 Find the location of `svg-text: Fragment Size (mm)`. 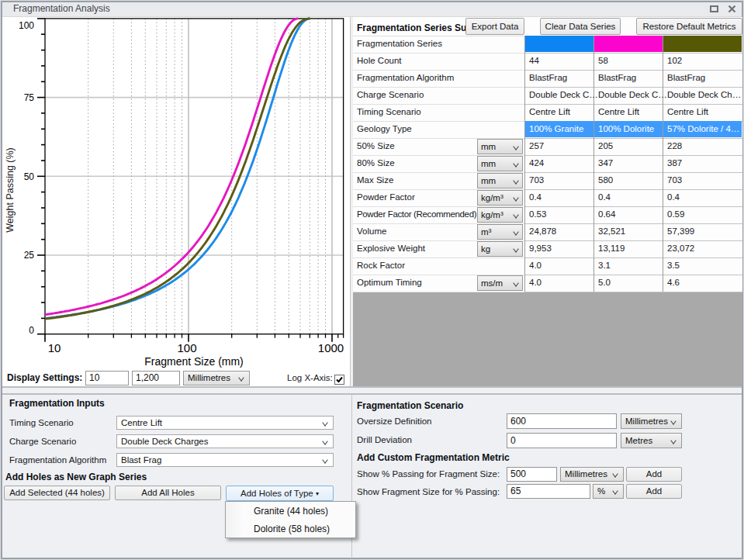

svg-text: Fragment Size (mm) is located at coordinates (194, 361).